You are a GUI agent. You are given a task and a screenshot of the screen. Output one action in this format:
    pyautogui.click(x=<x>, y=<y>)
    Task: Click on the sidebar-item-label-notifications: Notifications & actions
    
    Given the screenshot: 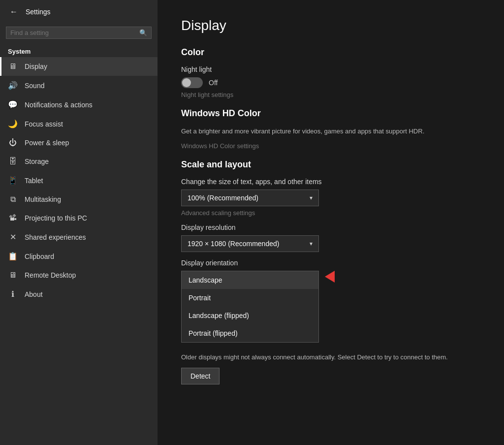 What is the action you would take?
    pyautogui.click(x=59, y=105)
    